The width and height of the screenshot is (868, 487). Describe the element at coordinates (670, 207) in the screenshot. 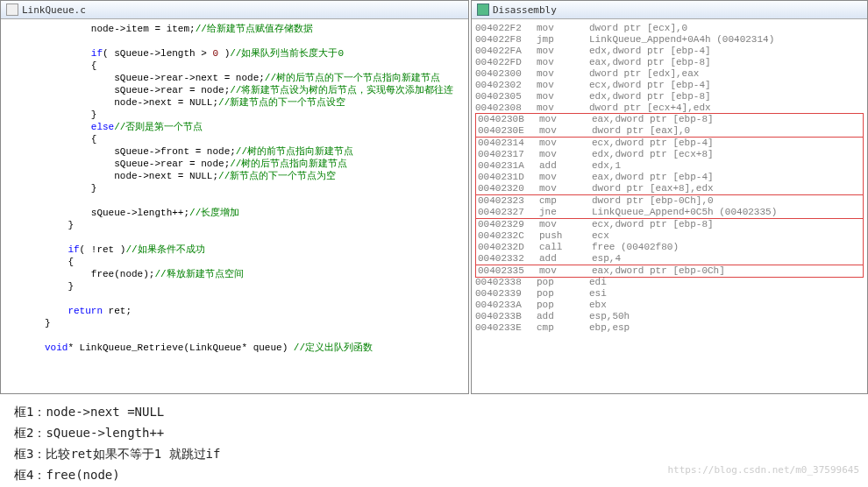

I see `highlight-box-3: 00402323cmpdword ptr [ebp-0Ch],000402327…` at that location.